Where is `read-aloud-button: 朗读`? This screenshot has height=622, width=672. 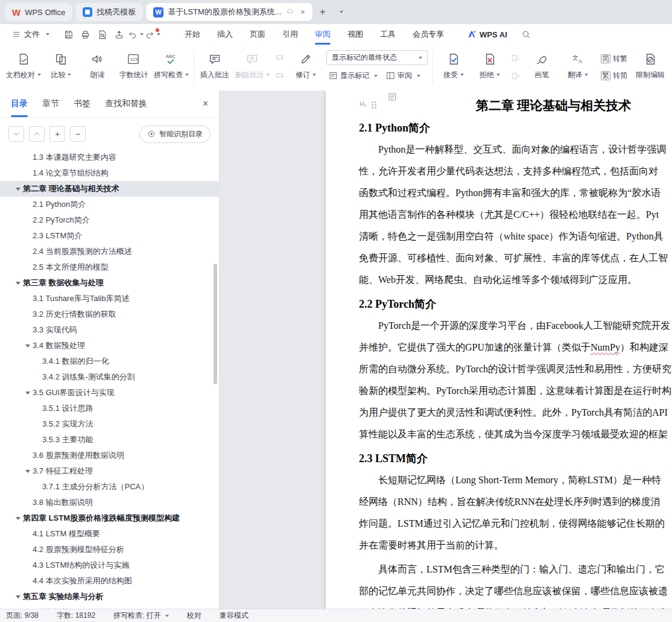 read-aloud-button: 朗读 is located at coordinates (97, 66).